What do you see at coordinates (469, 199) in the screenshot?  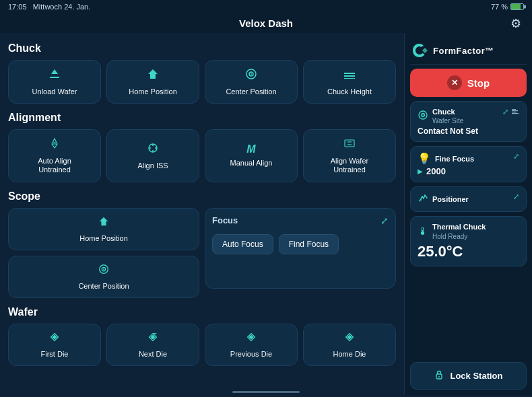 I see `positioner-card: Positioner ⤢` at bounding box center [469, 199].